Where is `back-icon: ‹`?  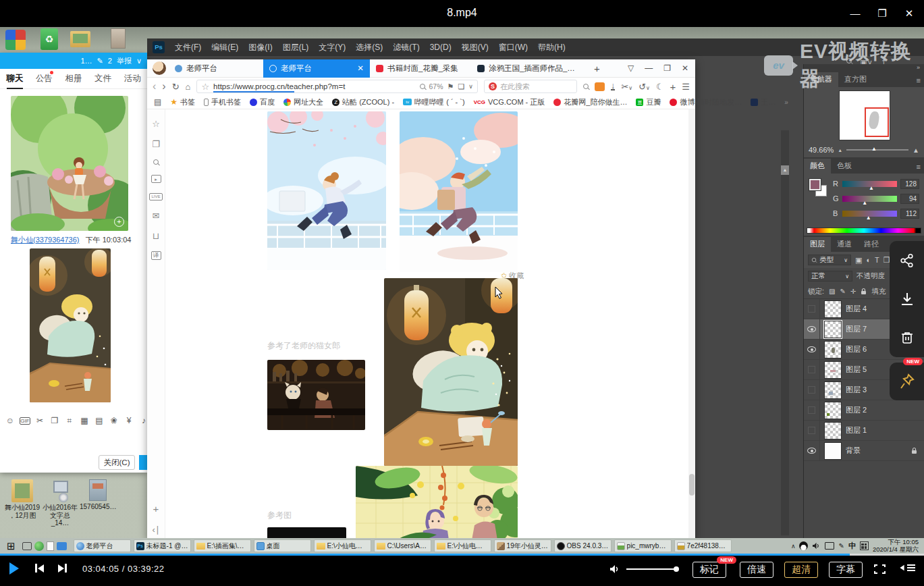 back-icon: ‹ is located at coordinates (154, 86).